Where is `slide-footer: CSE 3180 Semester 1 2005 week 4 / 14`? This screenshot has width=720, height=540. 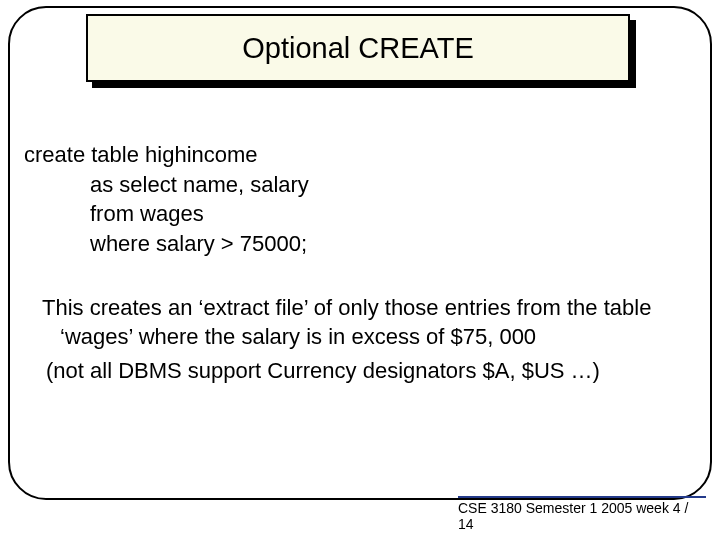 slide-footer: CSE 3180 Semester 1 2005 week 4 / 14 is located at coordinates (582, 514).